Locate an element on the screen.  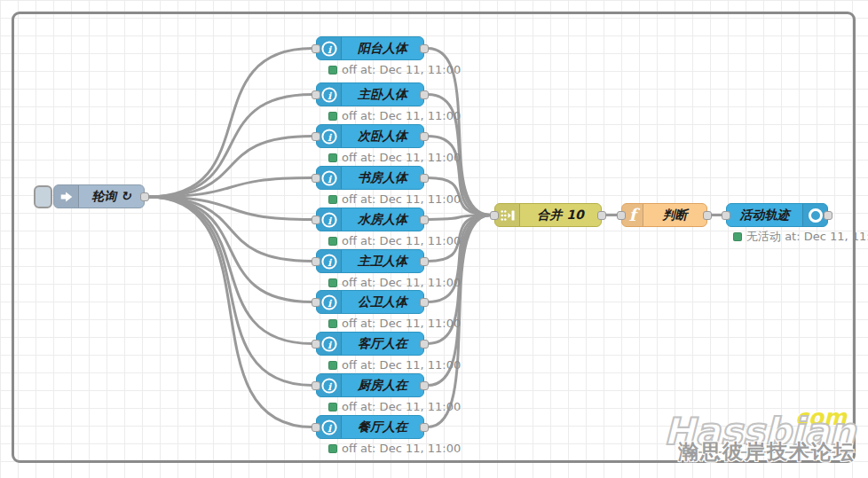
node-join: 合并 10 is located at coordinates (548, 215).